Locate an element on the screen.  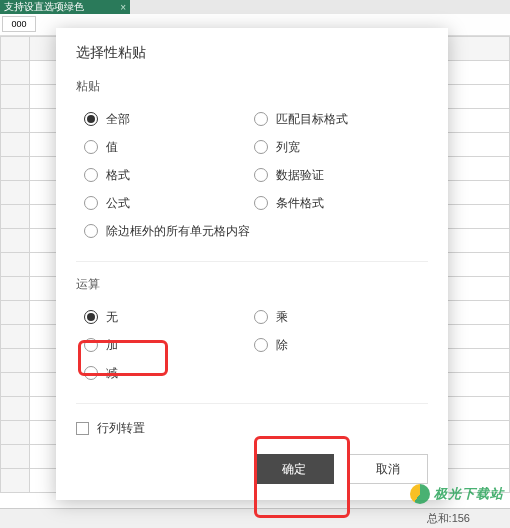
radio-op-subtract: 减 is located at coordinates (169, 374).